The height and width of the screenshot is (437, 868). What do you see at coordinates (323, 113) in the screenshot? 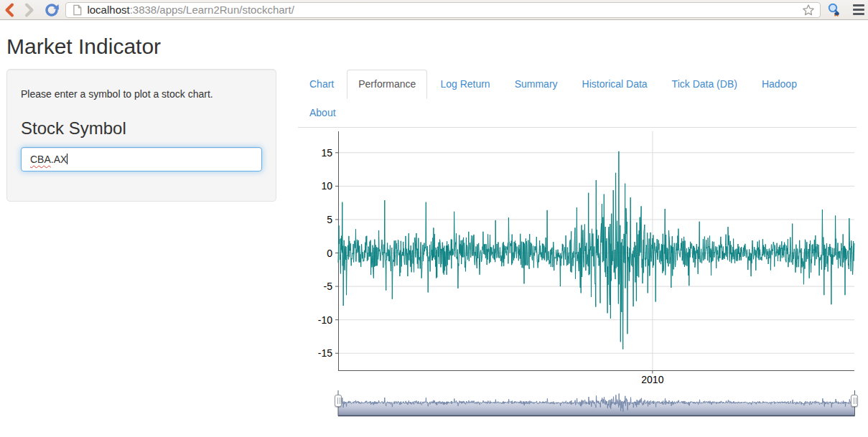
I see `tab-about: About` at bounding box center [323, 113].